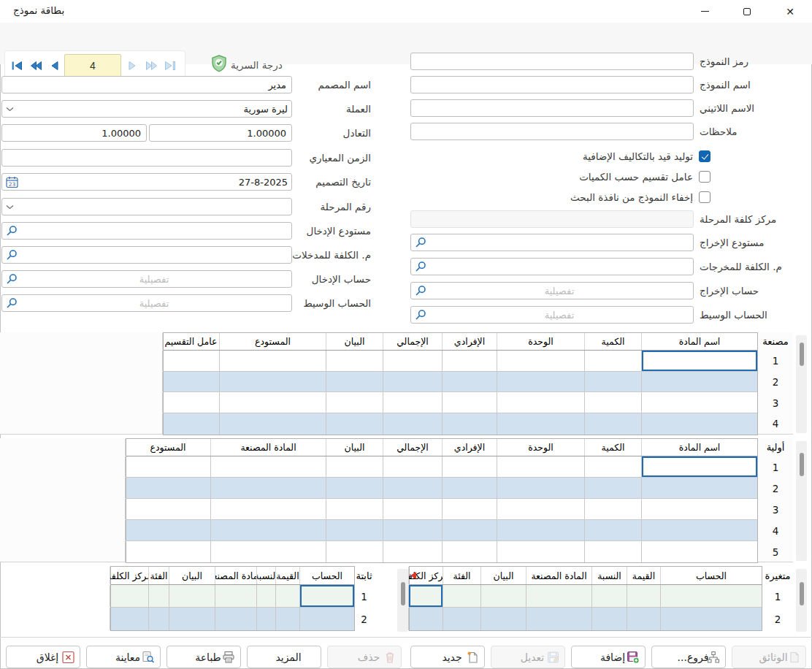 Image resolution: width=812 pixels, height=669 pixels. Describe the element at coordinates (552, 267) in the screenshot. I see `output-cost-center-field` at that location.